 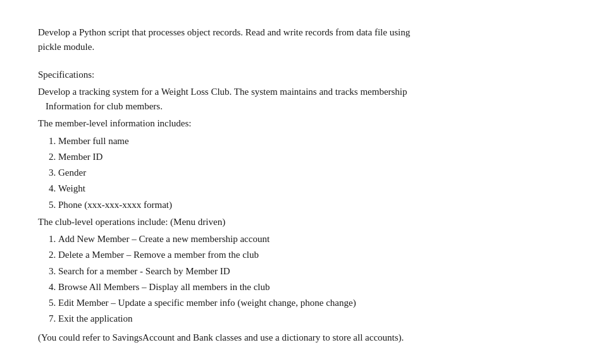 I want to click on spec-para3: The club-level operations include: (Menu…, so click(x=298, y=222).